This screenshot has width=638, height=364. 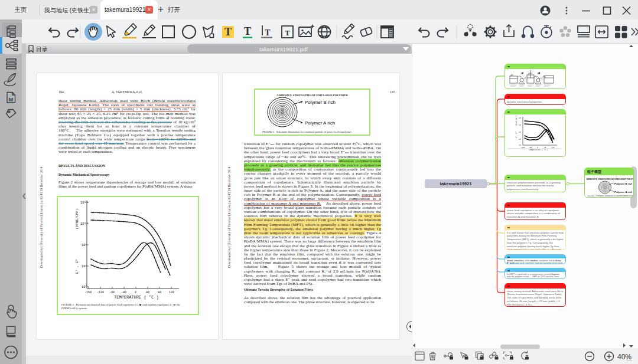 What do you see at coordinates (100, 293) in the screenshot?
I see `svg-text: -120` at bounding box center [100, 293].